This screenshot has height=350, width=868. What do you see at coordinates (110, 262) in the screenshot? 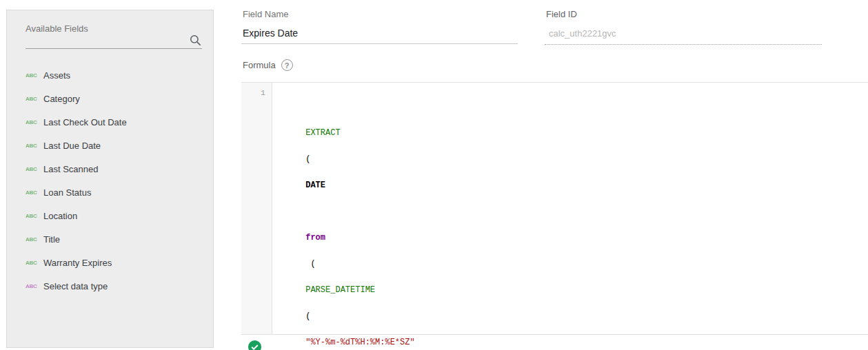
I see `field-item: ABC Warranty Expires` at bounding box center [110, 262].